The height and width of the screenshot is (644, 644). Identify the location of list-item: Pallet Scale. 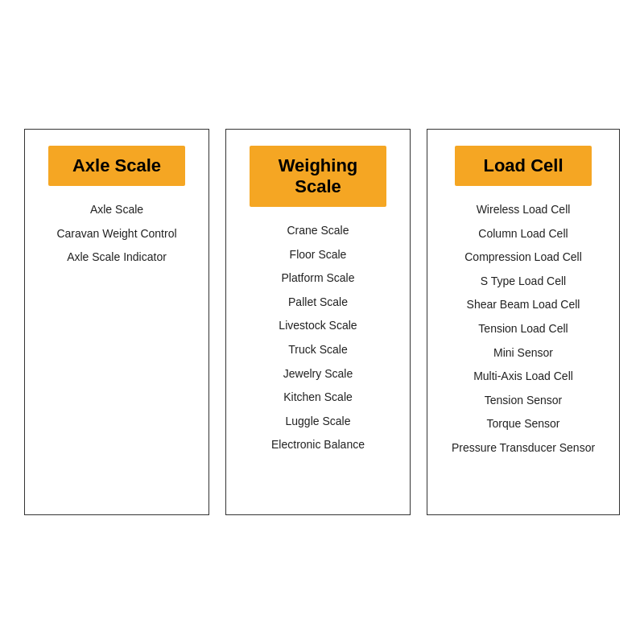
(318, 303).